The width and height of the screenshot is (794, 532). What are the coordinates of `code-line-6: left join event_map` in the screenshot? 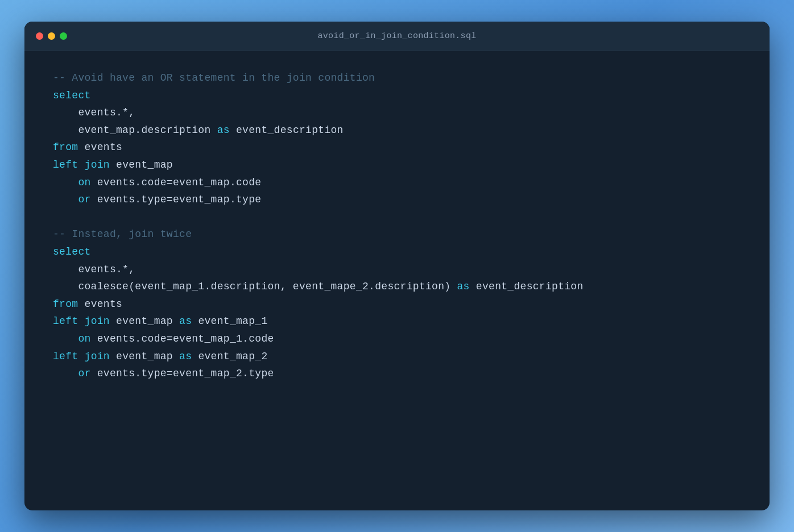 It's located at (397, 165).